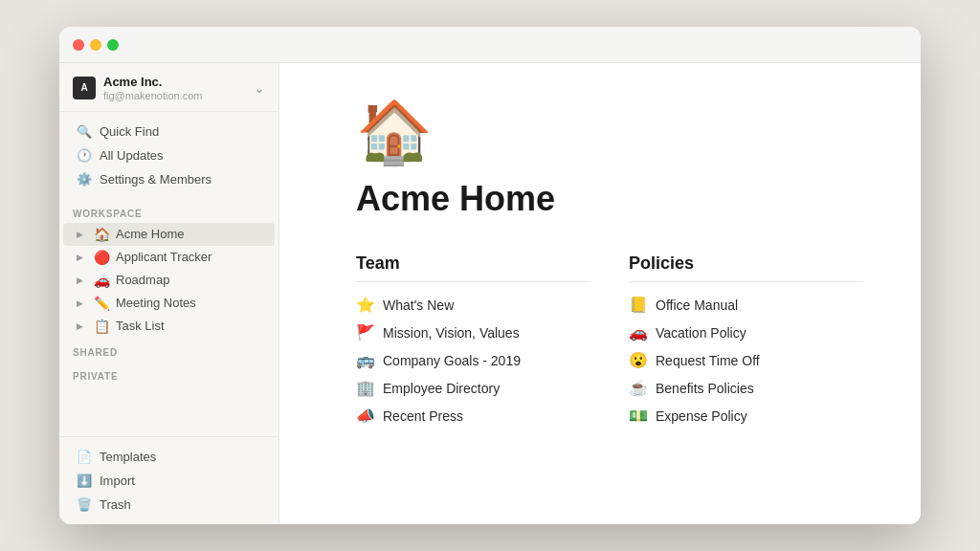  I want to click on import-label: Import, so click(117, 480).